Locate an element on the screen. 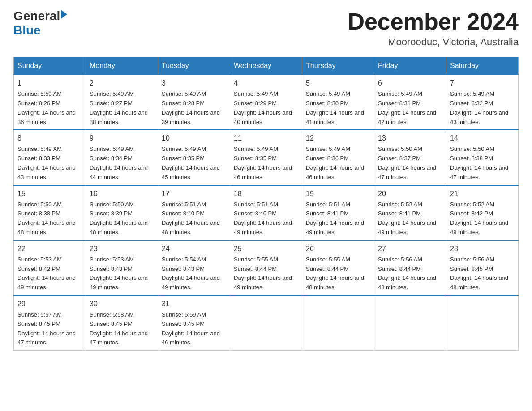  day-number: 13 is located at coordinates (410, 138).